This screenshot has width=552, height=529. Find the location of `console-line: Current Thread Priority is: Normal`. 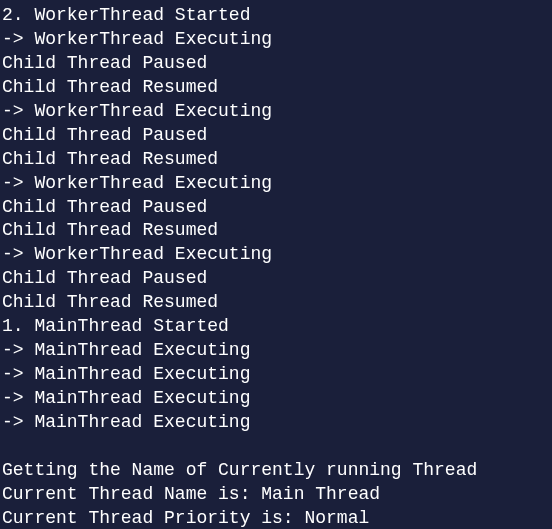

console-line: Current Thread Priority is: Normal is located at coordinates (276, 518).